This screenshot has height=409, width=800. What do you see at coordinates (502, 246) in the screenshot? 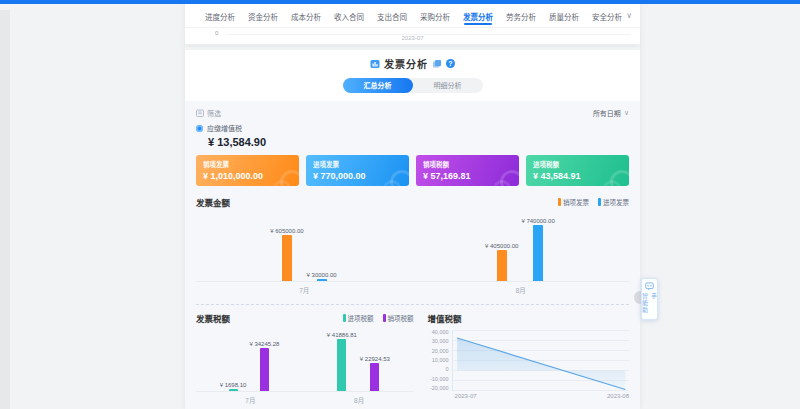
I see `bar-value-label: ¥ 405000.00` at bounding box center [502, 246].